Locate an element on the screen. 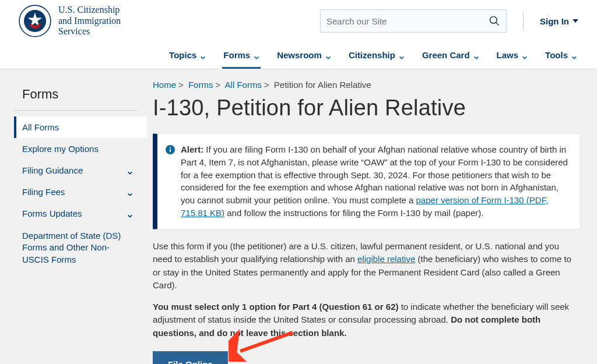  sidebar-item-label: Explore my Options is located at coordinates (61, 149).